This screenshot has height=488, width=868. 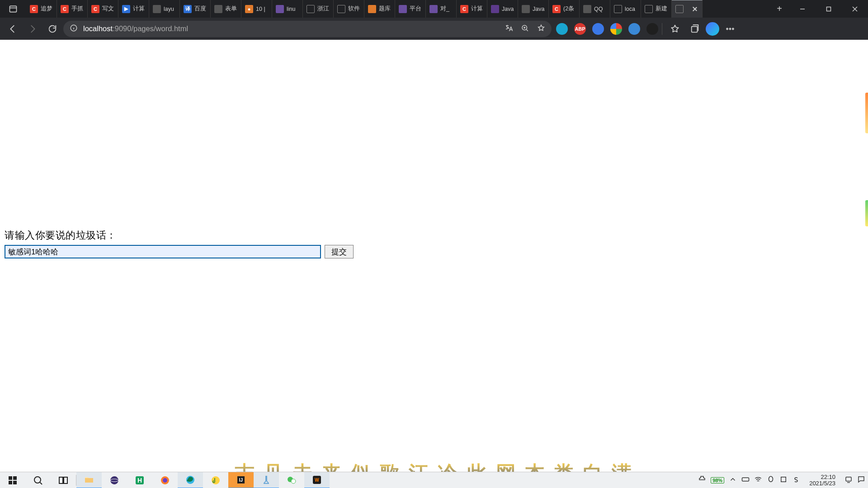 I want to click on taskbar-app-wps: W, so click(x=317, y=480).